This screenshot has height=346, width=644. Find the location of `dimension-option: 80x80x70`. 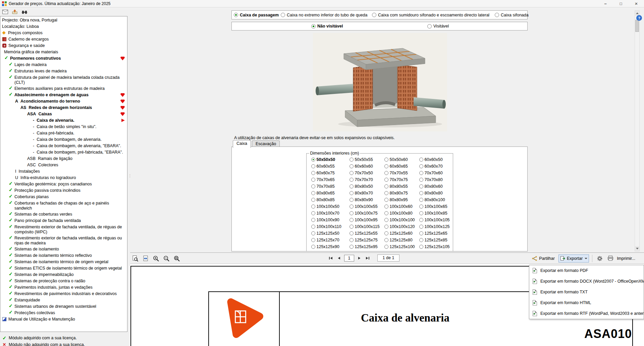

dimension-option: 80x80x70 is located at coordinates (367, 193).